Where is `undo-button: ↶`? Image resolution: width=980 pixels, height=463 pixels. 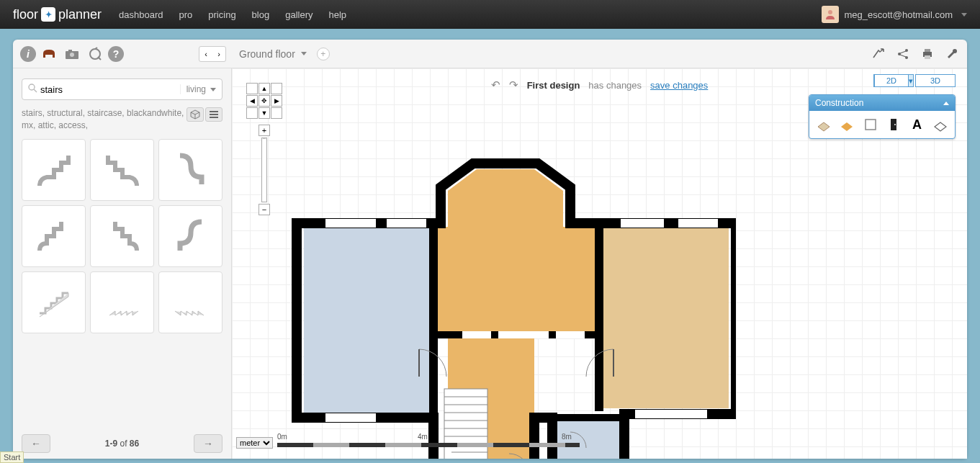 undo-button: ↶ is located at coordinates (495, 85).